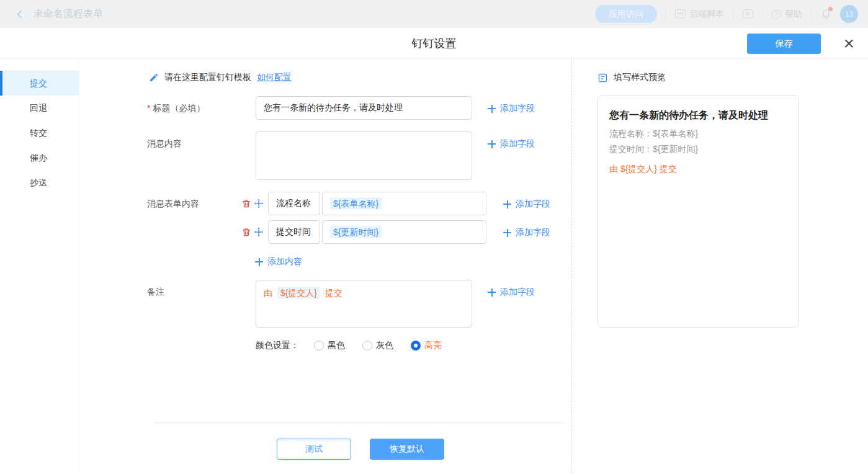  What do you see at coordinates (776, 14) in the screenshot?
I see `help-icon: ?` at bounding box center [776, 14].